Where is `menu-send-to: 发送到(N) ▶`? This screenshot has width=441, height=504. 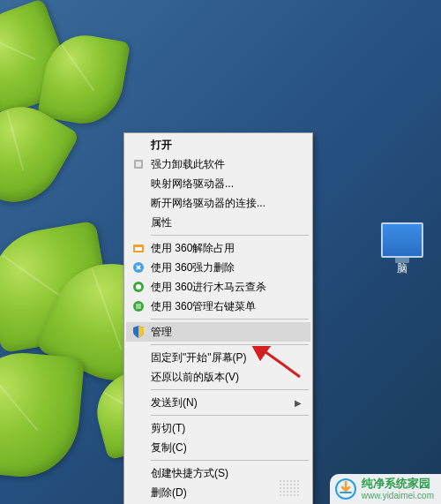 menu-send-to: 发送到(N) ▶ is located at coordinates (219, 402).